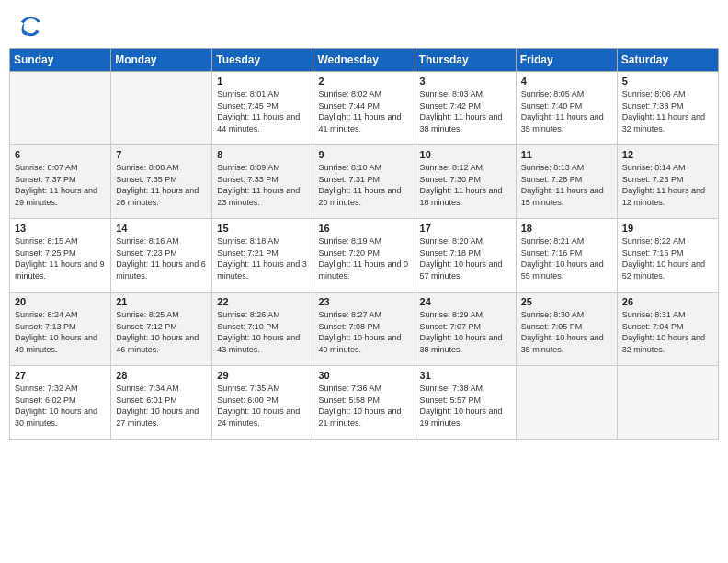 The image size is (728, 563). What do you see at coordinates (263, 109) in the screenshot?
I see `calendar-day-cell: 1Sunrise: 8:01 AM Sunset: 7:45 PM Daylig…` at bounding box center [263, 109].